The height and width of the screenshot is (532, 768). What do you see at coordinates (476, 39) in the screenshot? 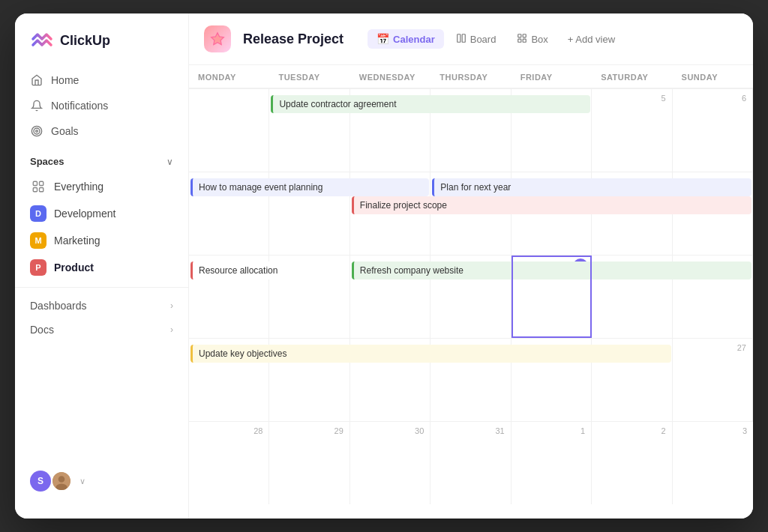
I see `tab-board: Board` at bounding box center [476, 39].